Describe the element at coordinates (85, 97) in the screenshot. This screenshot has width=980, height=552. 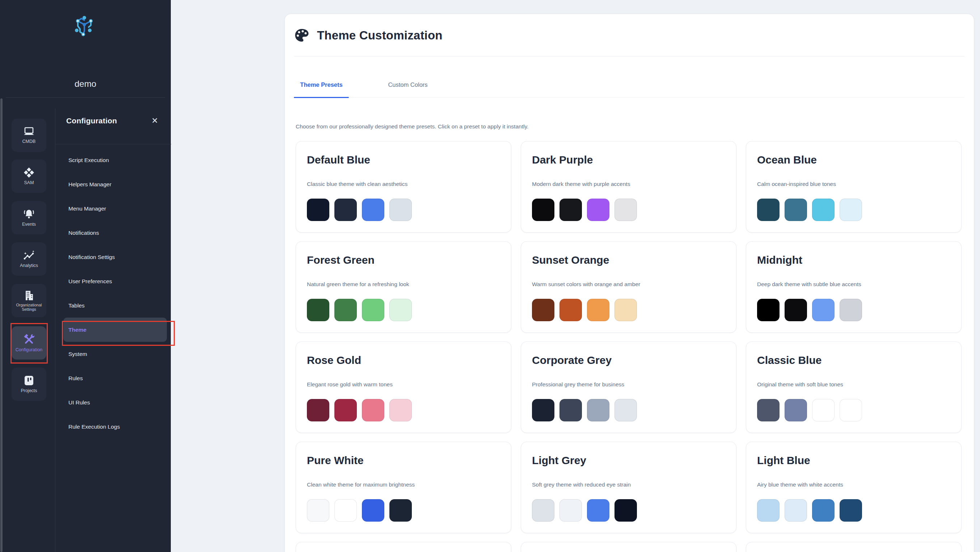
I see `sidebar-divider` at that location.